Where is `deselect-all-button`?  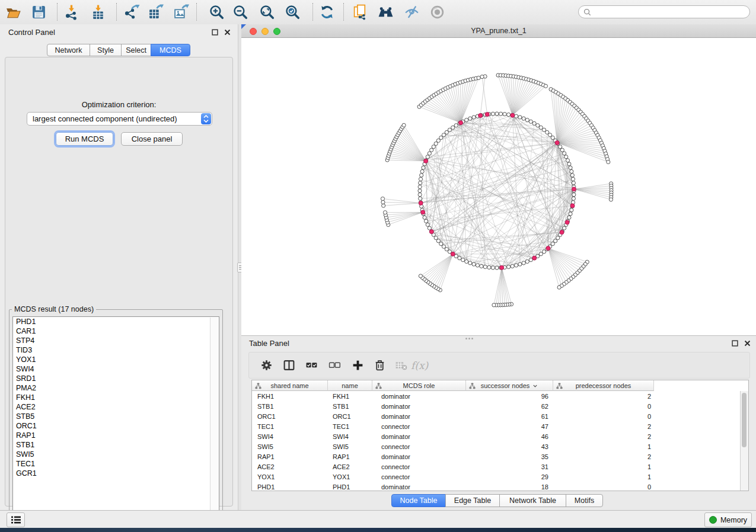 deselect-all-button is located at coordinates (334, 365).